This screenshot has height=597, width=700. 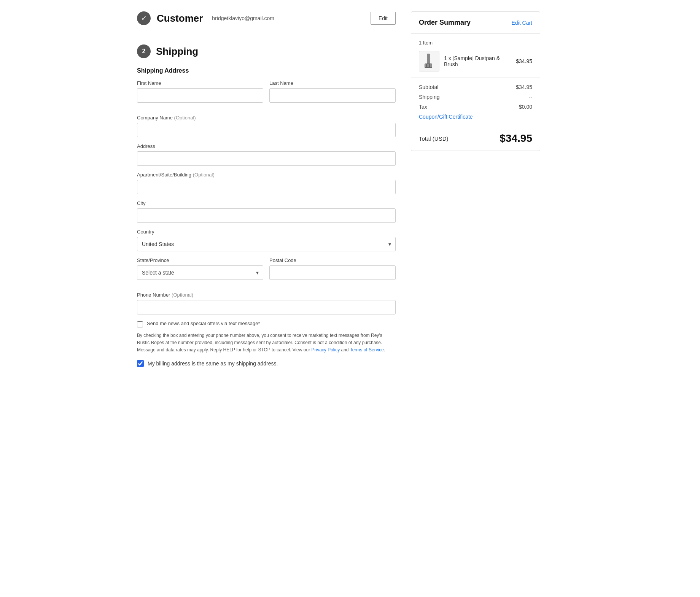 I want to click on company-name-label: Company Name (Optional), so click(x=266, y=118).